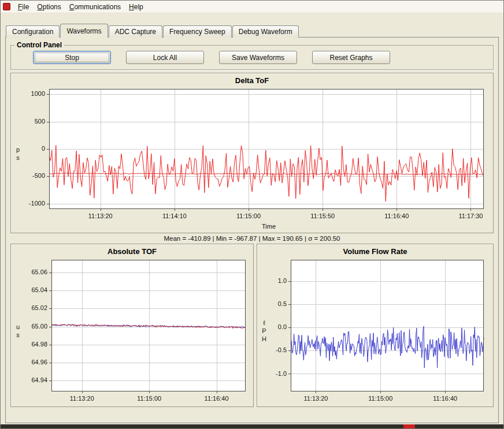 The image size is (504, 429). What do you see at coordinates (266, 31) in the screenshot?
I see `tab-debug-waveform: Debug Waveform` at bounding box center [266, 31].